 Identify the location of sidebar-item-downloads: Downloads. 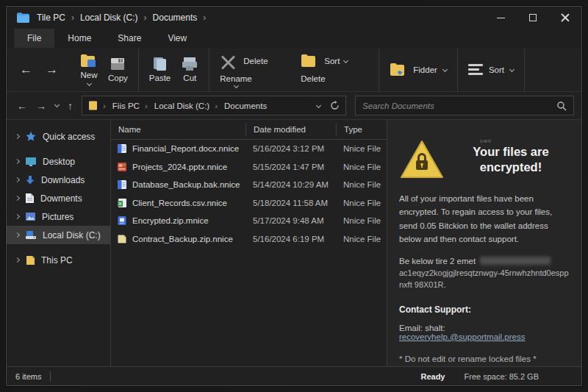
(59, 179).